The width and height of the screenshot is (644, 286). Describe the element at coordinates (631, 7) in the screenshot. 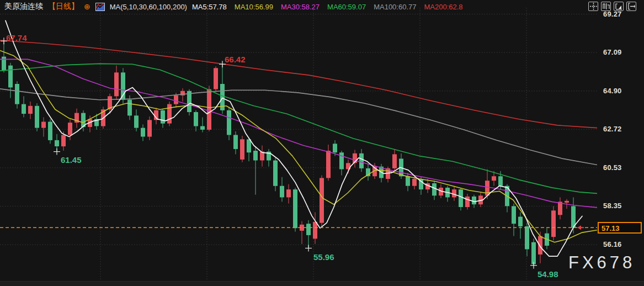

I see `pane-forward-button` at that location.